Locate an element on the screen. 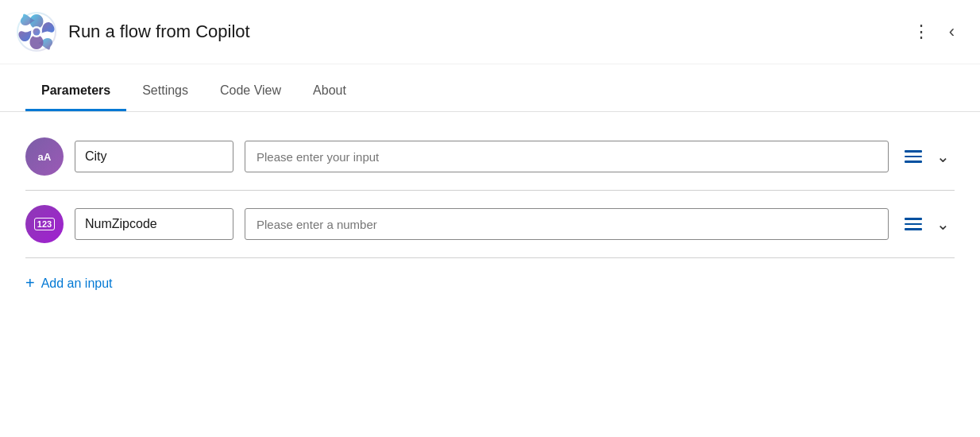  header: Run a flow from Copilot ⋮ ‹ is located at coordinates (490, 32).